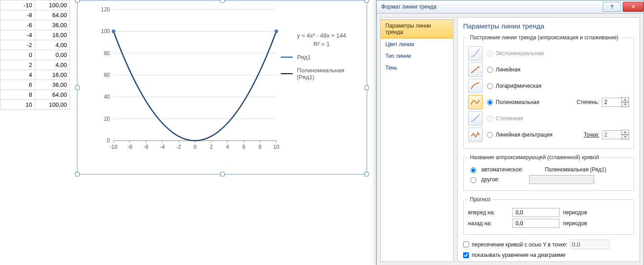 The height and width of the screenshot is (265, 644). What do you see at coordinates (590, 244) in the screenshot?
I see `intercept-input` at bounding box center [590, 244].